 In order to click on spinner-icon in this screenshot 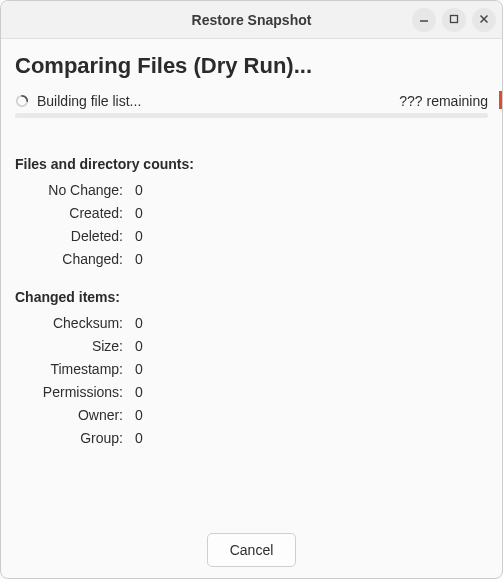, I will do `click(22, 101)`.